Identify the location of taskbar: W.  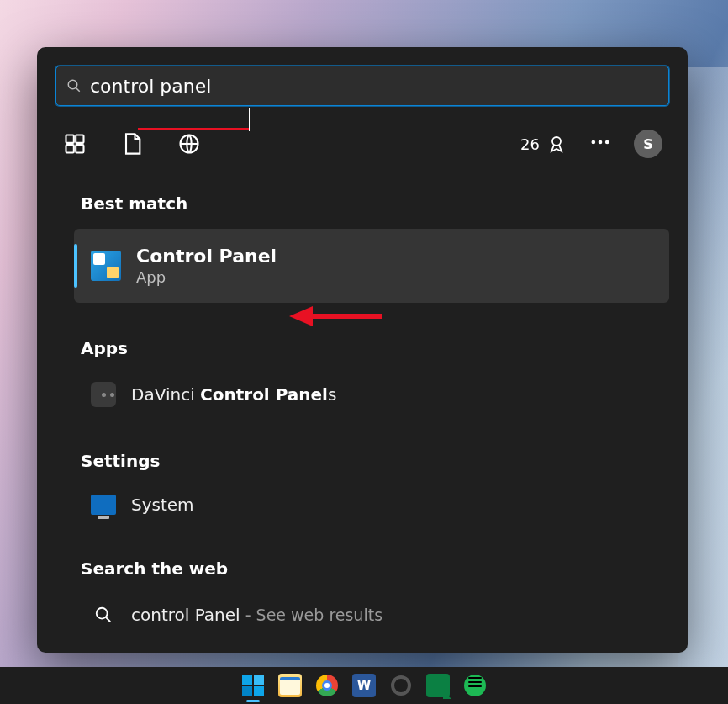
(364, 685).